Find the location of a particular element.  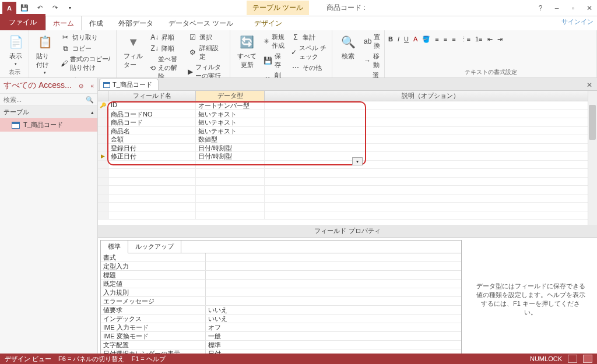

property-row: 入力規則 is located at coordinates (281, 292).